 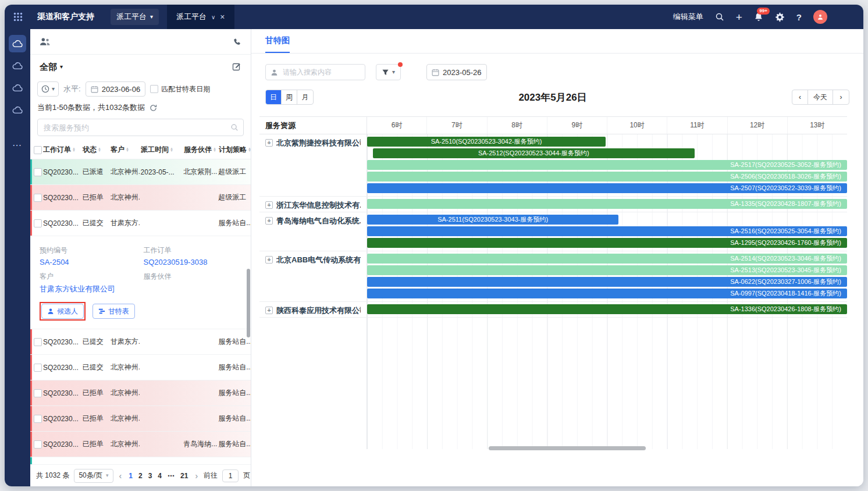 What do you see at coordinates (801, 97) in the screenshot?
I see `prev-day-button: ‹` at bounding box center [801, 97].